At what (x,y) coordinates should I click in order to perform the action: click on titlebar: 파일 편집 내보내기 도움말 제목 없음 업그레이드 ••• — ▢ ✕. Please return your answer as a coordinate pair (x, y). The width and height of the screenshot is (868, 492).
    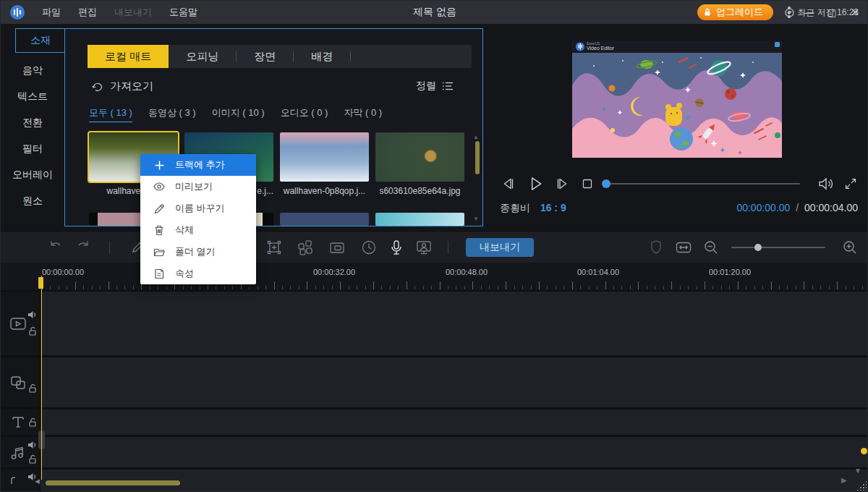
    Looking at the image, I should click on (434, 12).